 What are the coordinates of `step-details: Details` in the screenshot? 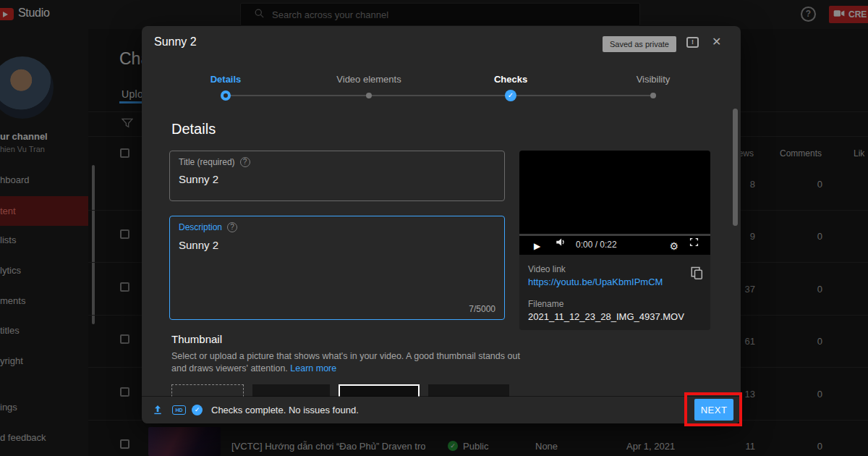 It's located at (226, 80).